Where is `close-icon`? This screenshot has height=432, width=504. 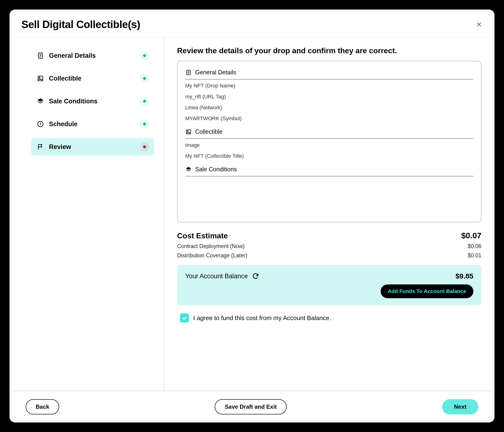 close-icon is located at coordinates (479, 24).